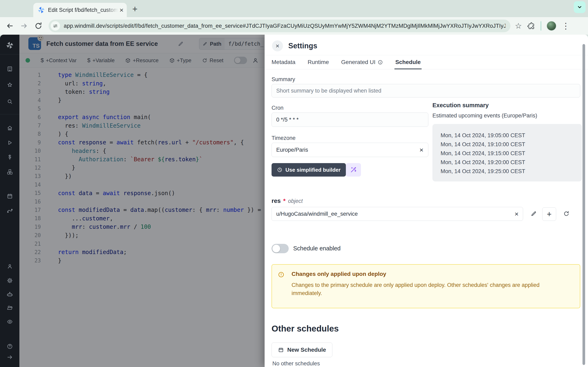 The width and height of the screenshot is (588, 367). Describe the element at coordinates (380, 62) in the screenshot. I see `info-icon` at that location.